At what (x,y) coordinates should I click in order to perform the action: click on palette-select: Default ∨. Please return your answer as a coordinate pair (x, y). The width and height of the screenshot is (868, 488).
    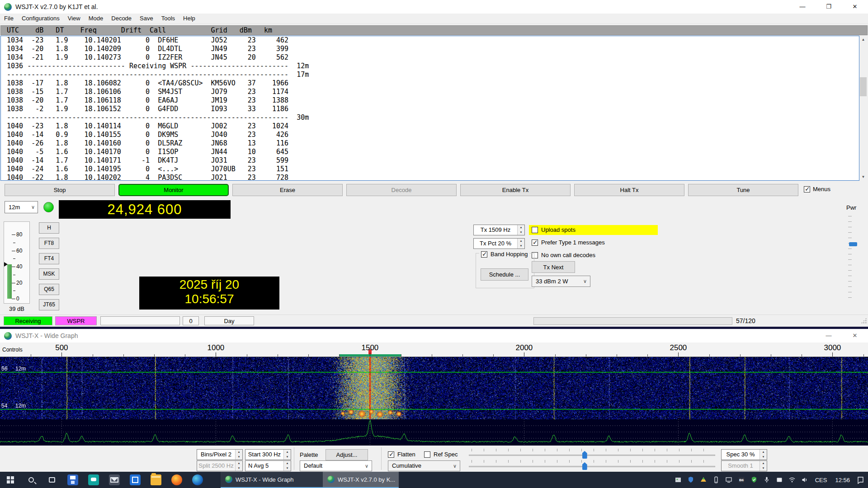
    Looking at the image, I should click on (336, 466).